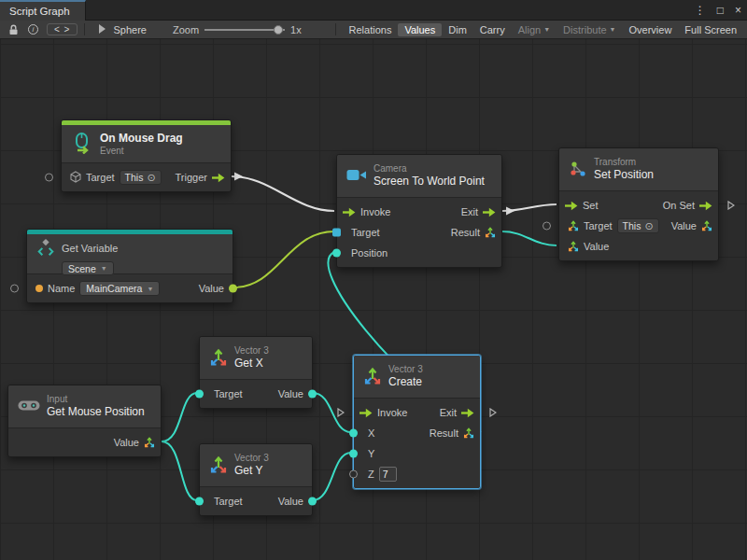 Image resolution: width=747 pixels, height=560 pixels. What do you see at coordinates (651, 30) in the screenshot?
I see `overview-button: Overview` at bounding box center [651, 30].